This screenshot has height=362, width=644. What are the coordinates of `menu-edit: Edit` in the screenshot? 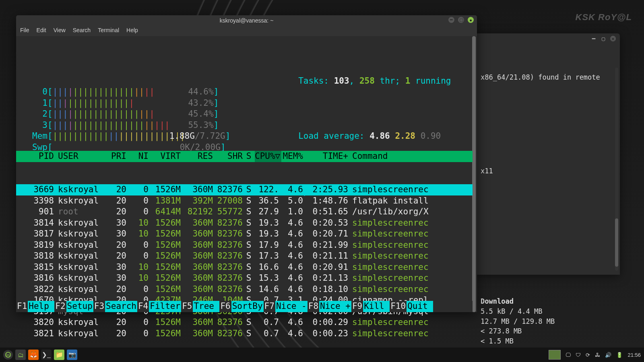 It's located at (41, 32).